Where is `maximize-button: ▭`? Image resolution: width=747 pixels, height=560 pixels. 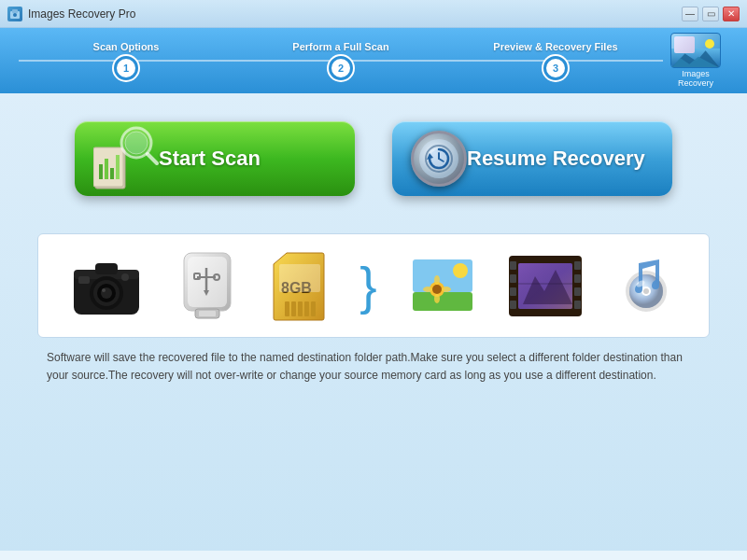 maximize-button: ▭ is located at coordinates (711, 14).